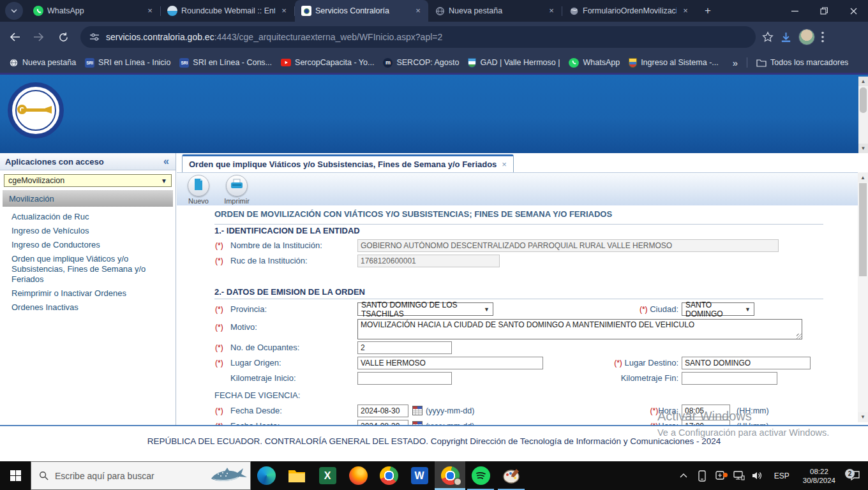  I want to click on forward-button, so click(39, 37).